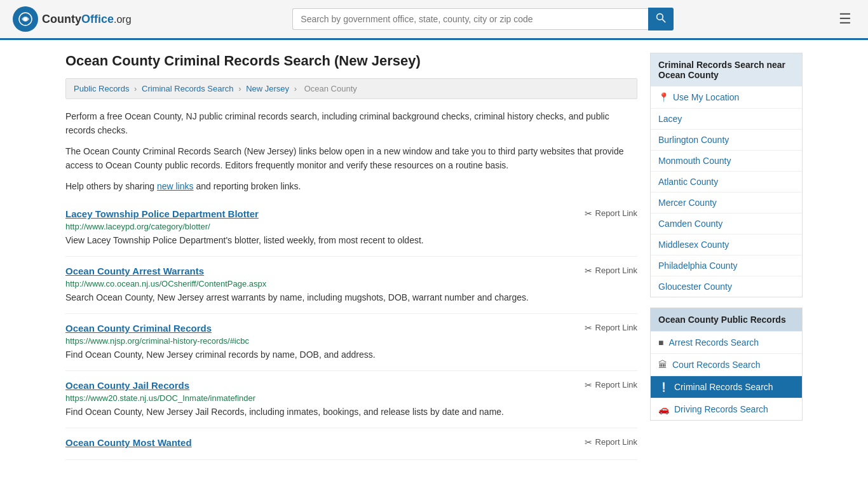 The image size is (868, 488). I want to click on record-title: Ocean County Jail Records, so click(127, 385).